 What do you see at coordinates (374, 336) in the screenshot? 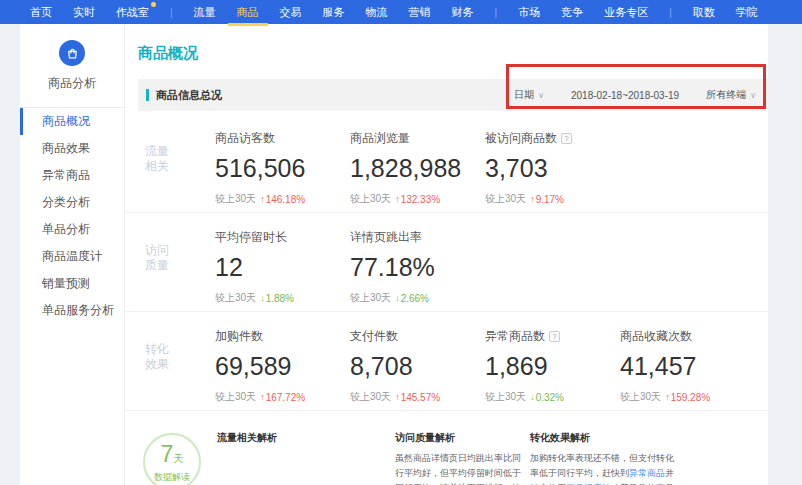
I see `metric-label: 支付件数` at bounding box center [374, 336].